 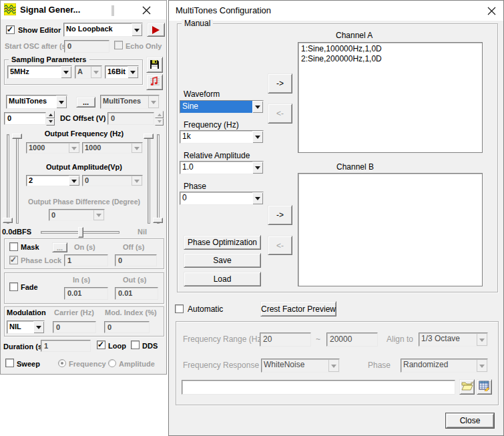 I want to click on relative-amplitude-select: 1.0, so click(x=222, y=168).